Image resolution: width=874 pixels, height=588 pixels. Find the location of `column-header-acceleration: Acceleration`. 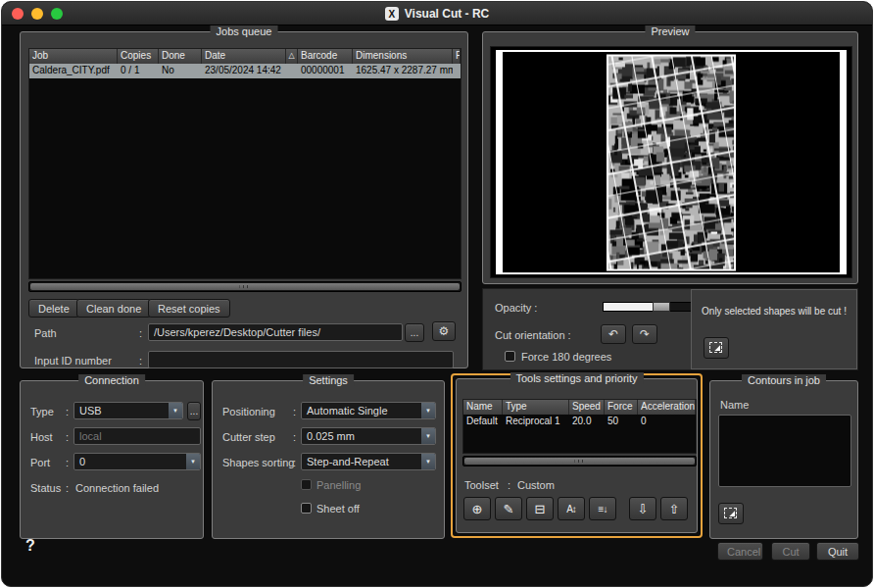

column-header-acceleration: Acceleration is located at coordinates (666, 408).